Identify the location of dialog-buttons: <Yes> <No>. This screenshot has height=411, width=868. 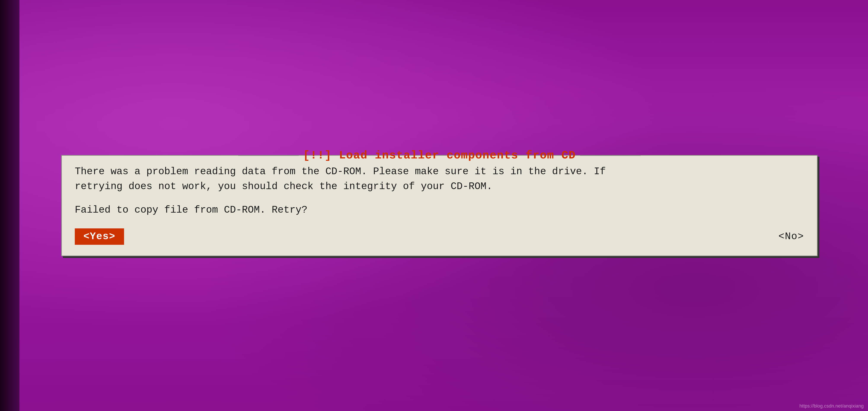
(439, 236).